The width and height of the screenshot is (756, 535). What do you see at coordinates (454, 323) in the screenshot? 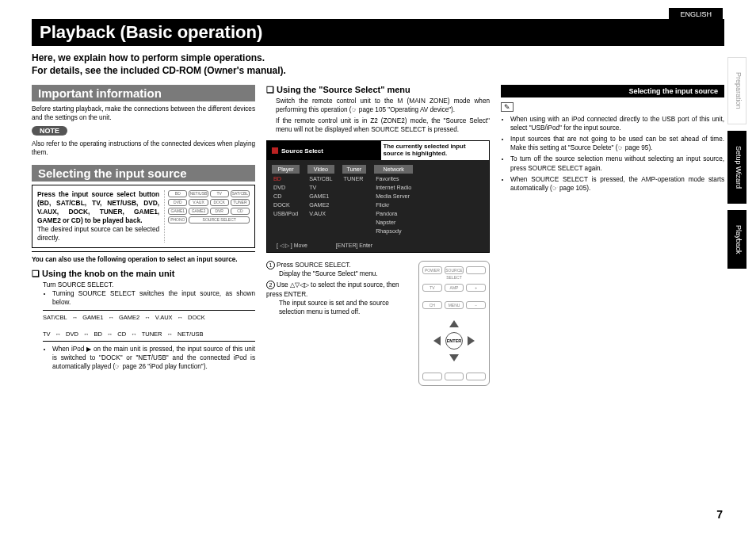
I see `remote-illustration: POWER SOURCE SELECT TV AMP + CH MENU −` at bounding box center [454, 323].